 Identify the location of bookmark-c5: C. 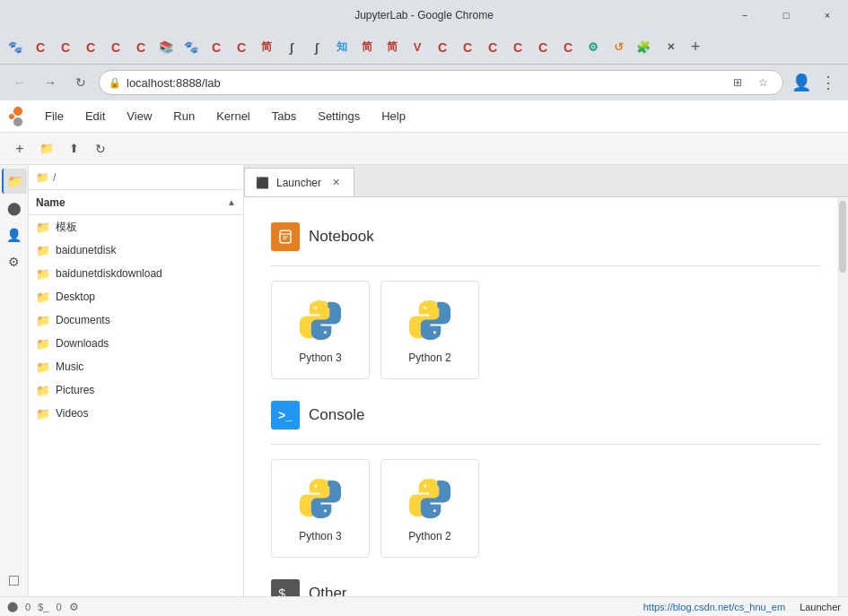
(141, 48).